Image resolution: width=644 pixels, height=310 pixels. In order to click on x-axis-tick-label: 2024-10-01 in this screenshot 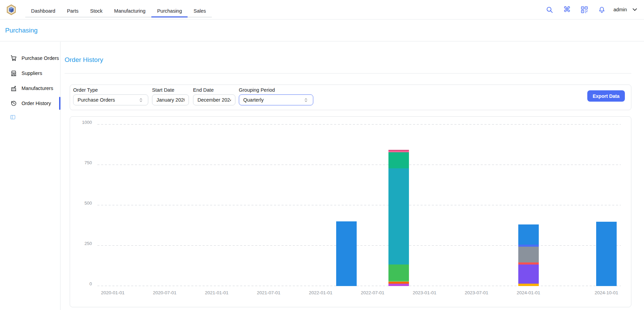, I will do `click(606, 293)`.